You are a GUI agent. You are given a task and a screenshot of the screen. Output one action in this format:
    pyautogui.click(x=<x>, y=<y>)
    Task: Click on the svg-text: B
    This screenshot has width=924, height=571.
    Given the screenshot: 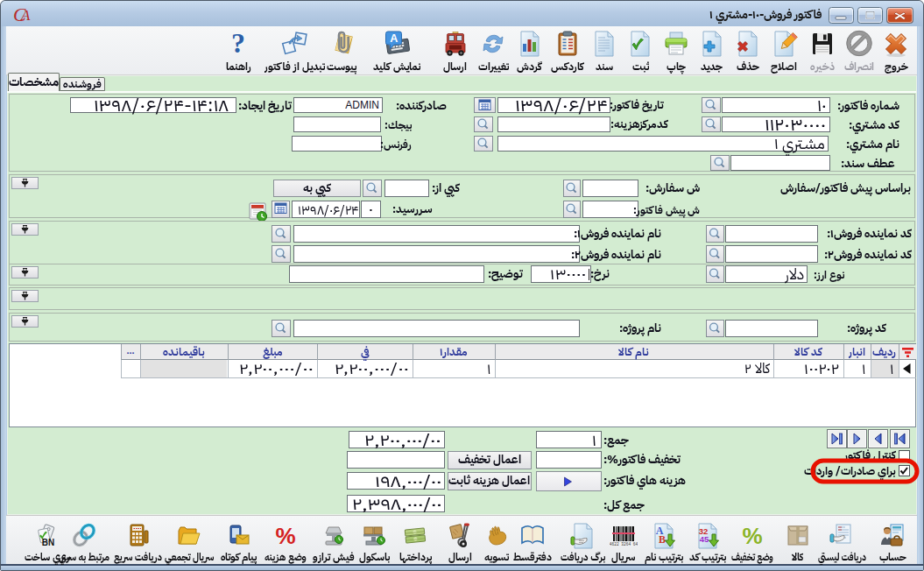 What is the action you would take?
    pyautogui.click(x=662, y=539)
    